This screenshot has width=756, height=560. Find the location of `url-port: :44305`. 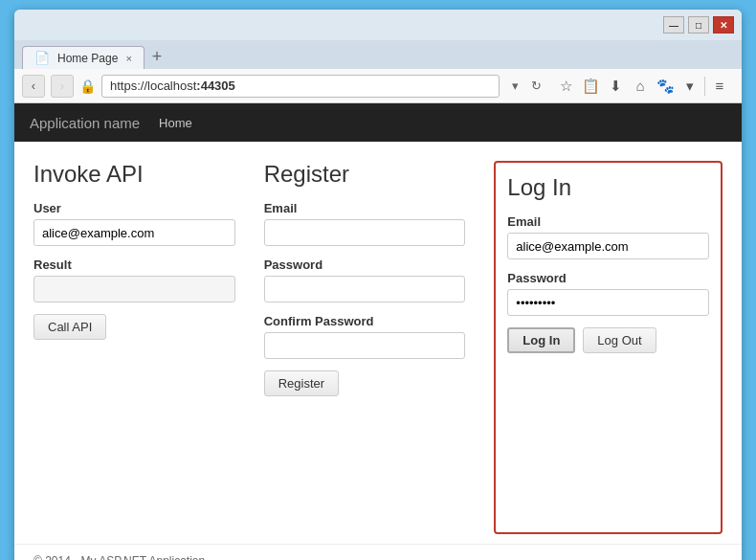

url-port: :44305 is located at coordinates (215, 86).